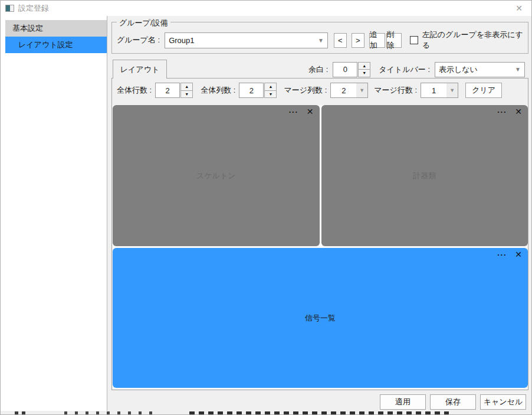 This screenshot has height=415, width=532. What do you see at coordinates (168, 90) in the screenshot?
I see `total-rows-input: 2` at bounding box center [168, 90].